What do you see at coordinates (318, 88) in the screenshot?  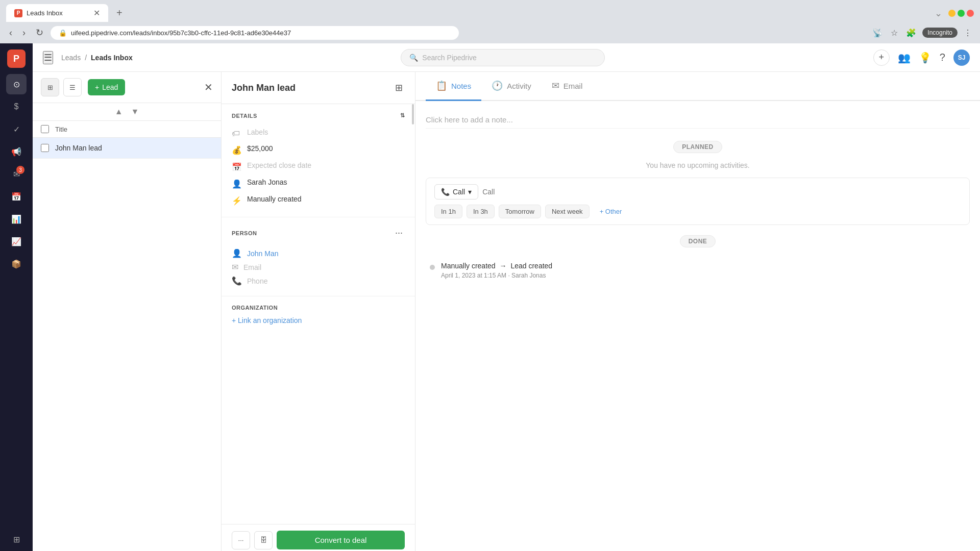 I see `detail-header: John Man lead ⊞` at bounding box center [318, 88].